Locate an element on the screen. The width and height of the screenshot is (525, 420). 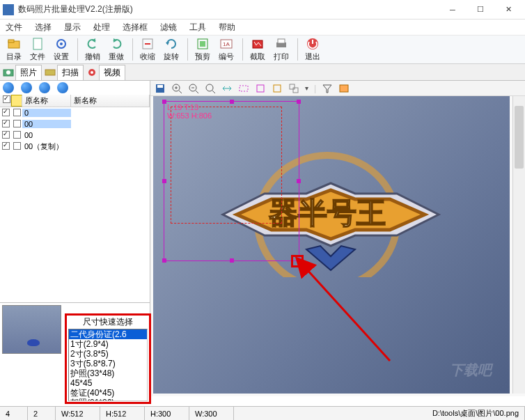
filter-icon is located at coordinates (327, 88).